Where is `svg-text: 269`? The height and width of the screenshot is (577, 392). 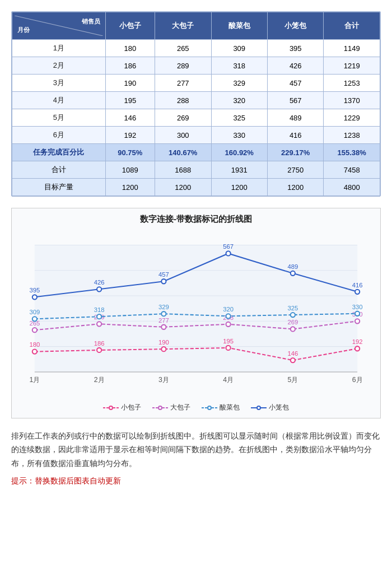
svg-text: 269 is located at coordinates (292, 322).